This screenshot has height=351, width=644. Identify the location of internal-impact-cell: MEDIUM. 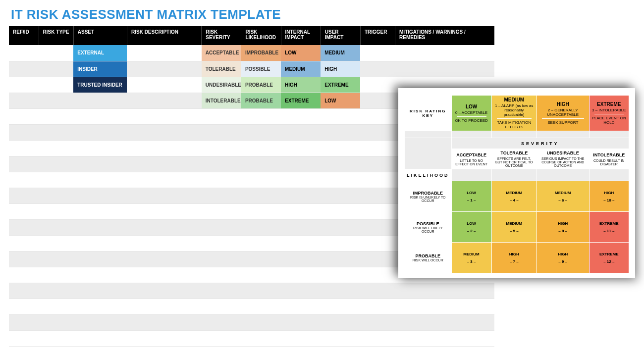
(301, 69).